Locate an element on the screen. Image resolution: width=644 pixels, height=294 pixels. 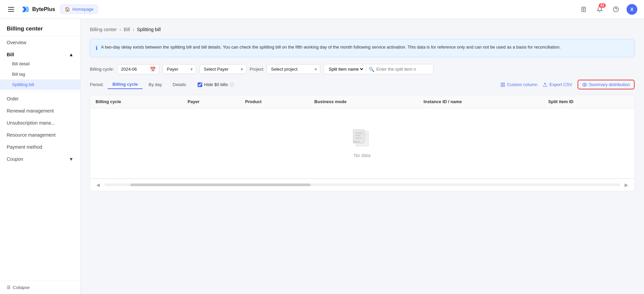
period-wrap: Period: Billing cycle By day Details Hid… is located at coordinates (162, 84).